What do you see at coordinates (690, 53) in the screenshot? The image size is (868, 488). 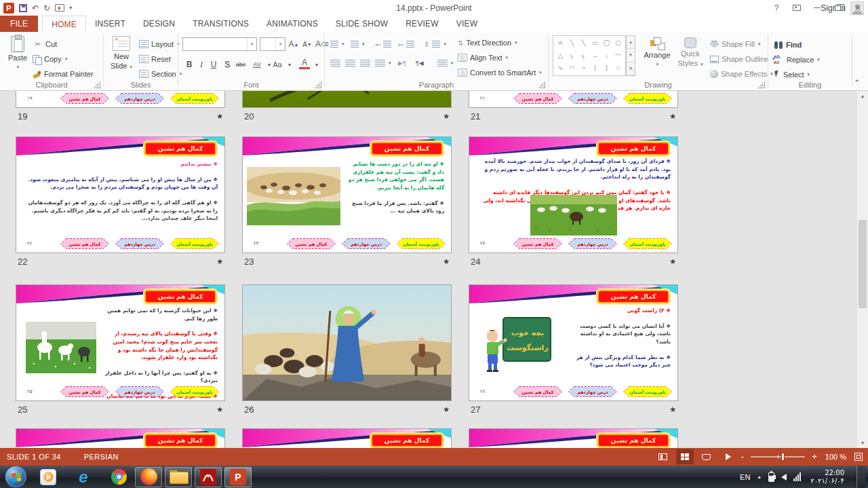 I see `quick-styles-button: QuickStyles ▾` at bounding box center [690, 53].